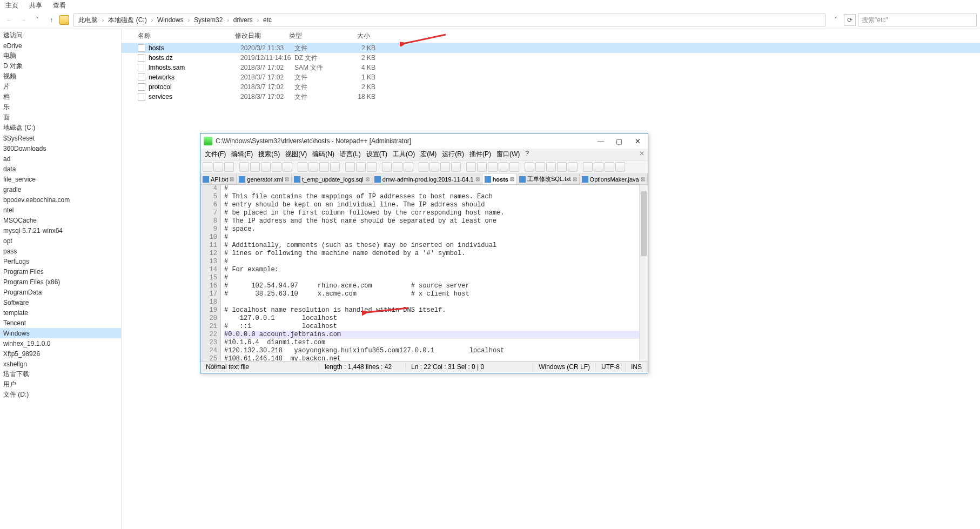 The width and height of the screenshot is (980, 529). What do you see at coordinates (527, 155) in the screenshot?
I see `menu-item: ?` at bounding box center [527, 155].